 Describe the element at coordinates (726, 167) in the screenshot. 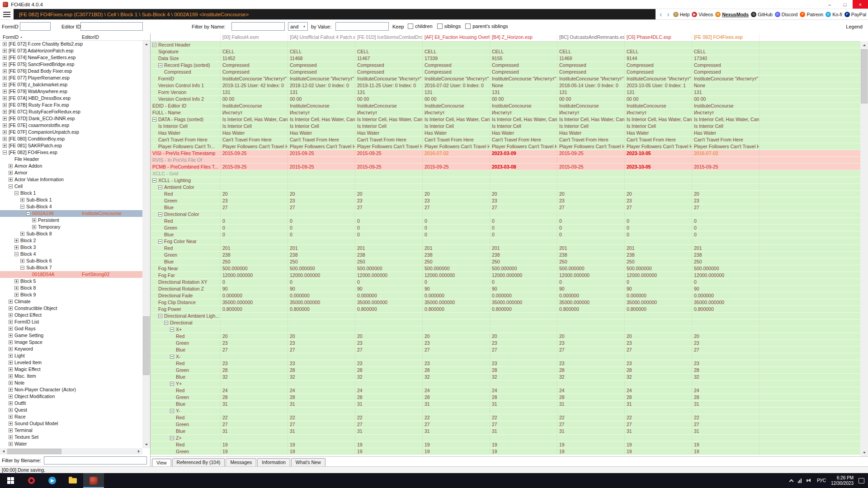

I see `grid-cell: 2015-09-25` at that location.